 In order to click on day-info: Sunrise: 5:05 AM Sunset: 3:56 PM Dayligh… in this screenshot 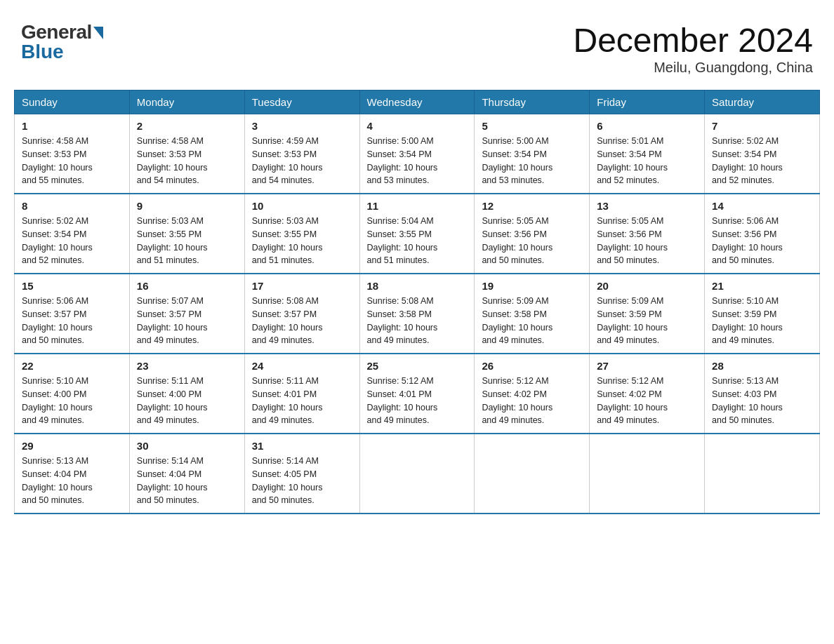, I will do `click(532, 241)`.